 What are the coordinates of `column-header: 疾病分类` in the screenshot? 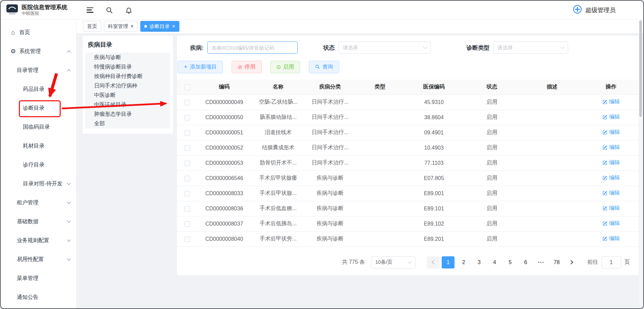 It's located at (330, 87).